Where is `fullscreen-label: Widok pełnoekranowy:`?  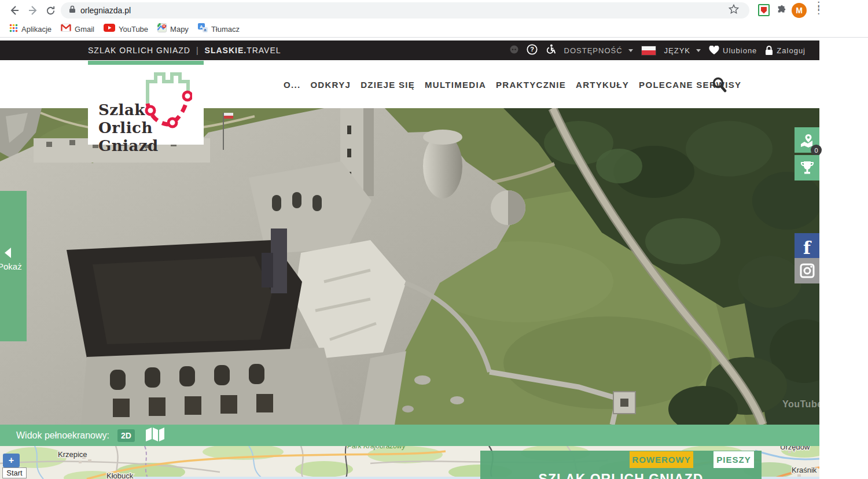 fullscreen-label: Widok pełnoekranowy: is located at coordinates (62, 436).